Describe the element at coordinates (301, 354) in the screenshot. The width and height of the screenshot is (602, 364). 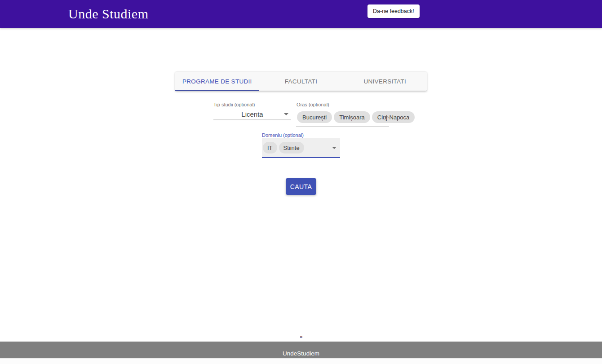
I see `footer-brand: UndeStudiem` at that location.